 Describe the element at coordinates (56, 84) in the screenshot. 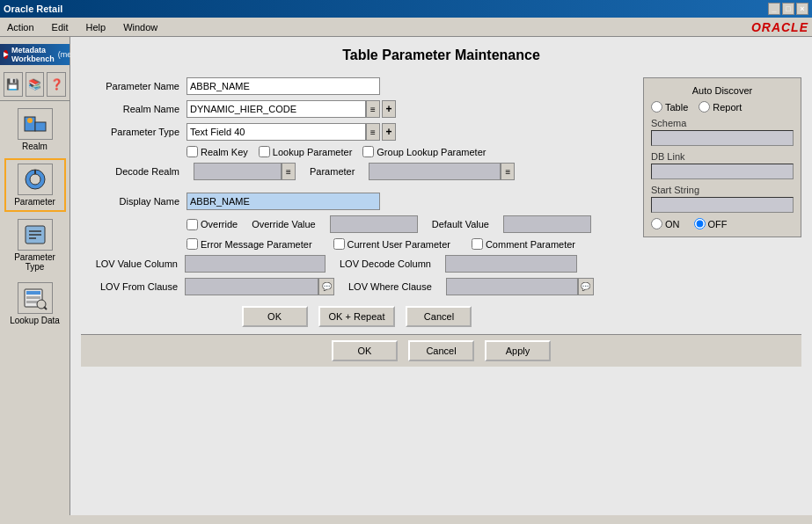

I see `toolbar-help-btn: ❓` at that location.